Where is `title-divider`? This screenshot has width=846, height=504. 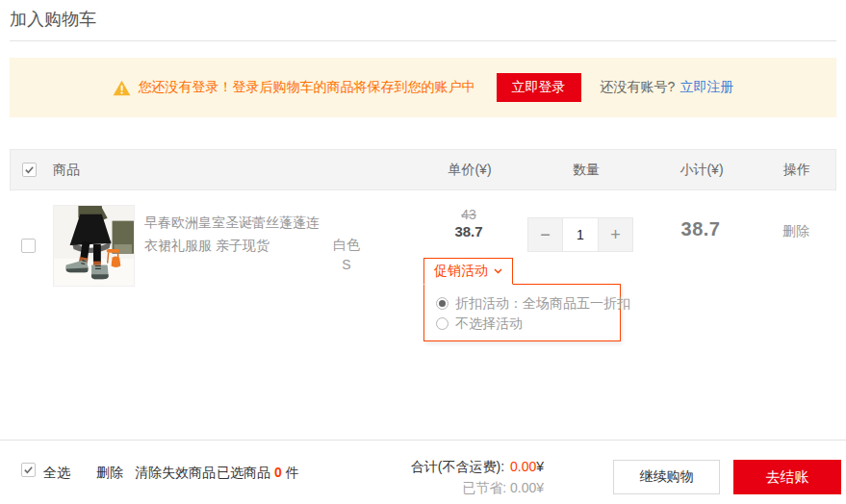 title-divider is located at coordinates (423, 40).